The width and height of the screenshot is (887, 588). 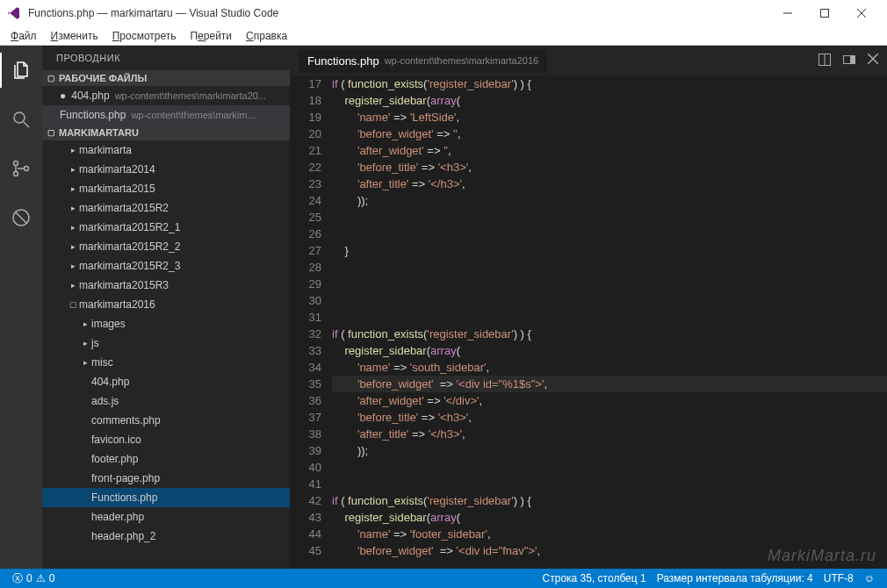 What do you see at coordinates (609, 534) in the screenshot?
I see `code-line: 'name' => 'footer_sidebar',` at bounding box center [609, 534].